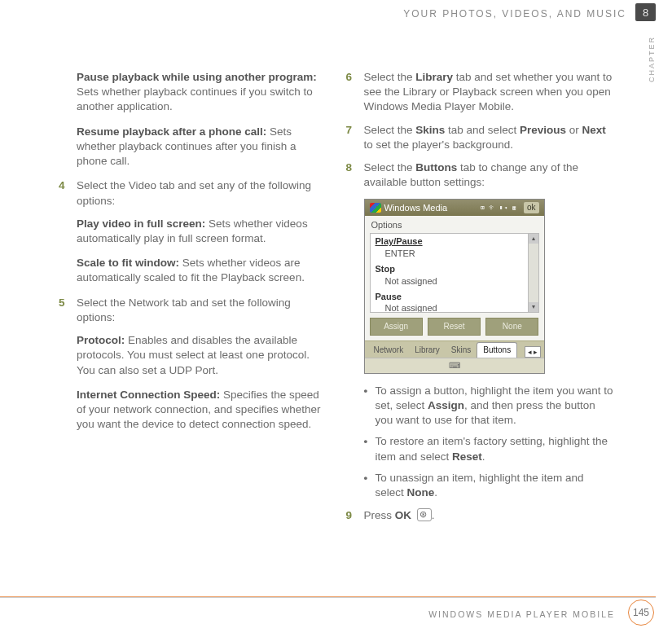 The width and height of the screenshot is (672, 637). What do you see at coordinates (68, 310) in the screenshot?
I see `step-number: 5` at bounding box center [68, 310].